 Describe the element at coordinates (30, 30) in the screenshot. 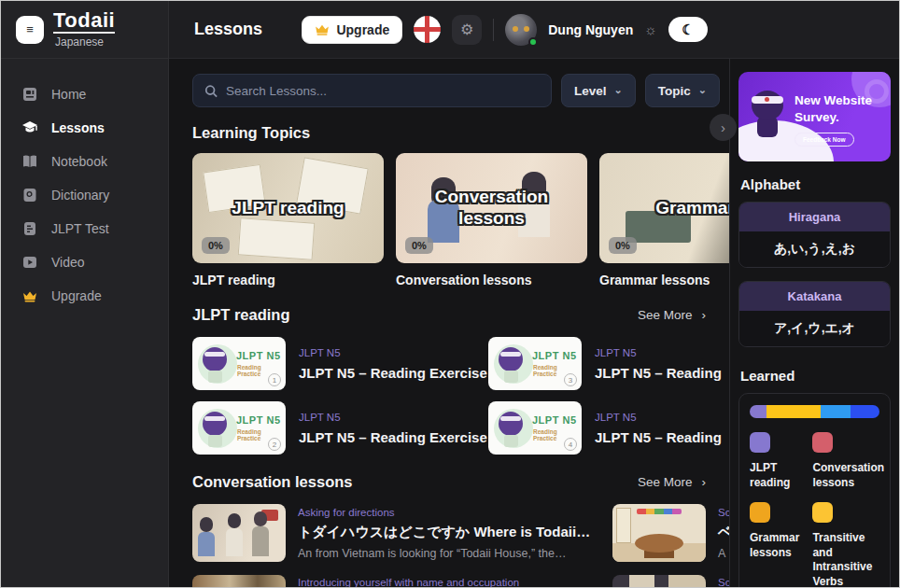

I see `hamburger-menu-icon: ≡` at that location.